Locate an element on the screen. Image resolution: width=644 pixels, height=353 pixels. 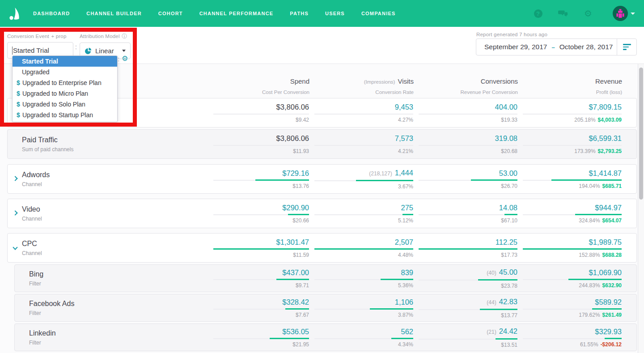
scrollbar-thumb is located at coordinates (641, 133).